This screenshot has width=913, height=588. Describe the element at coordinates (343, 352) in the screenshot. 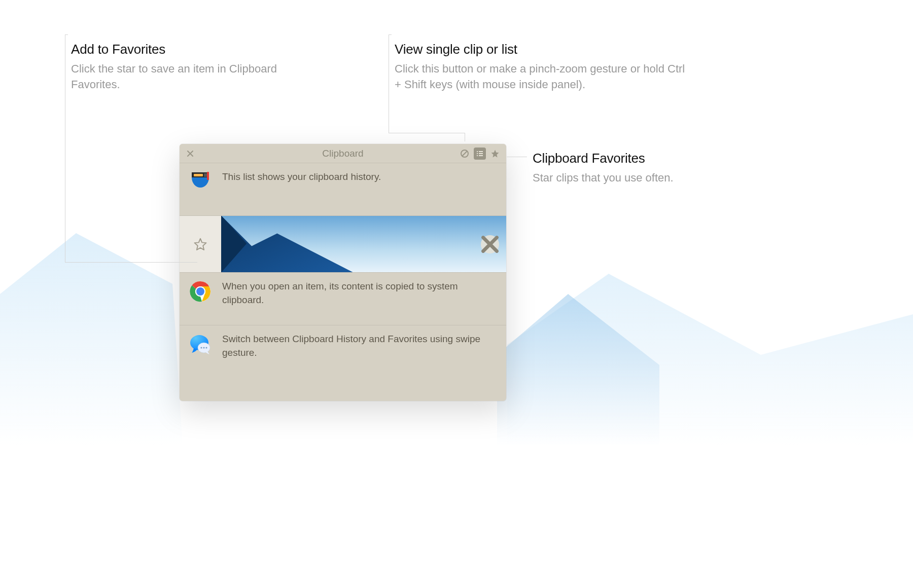

I see `list-item: Switch between Clipboard History and Fav…` at that location.